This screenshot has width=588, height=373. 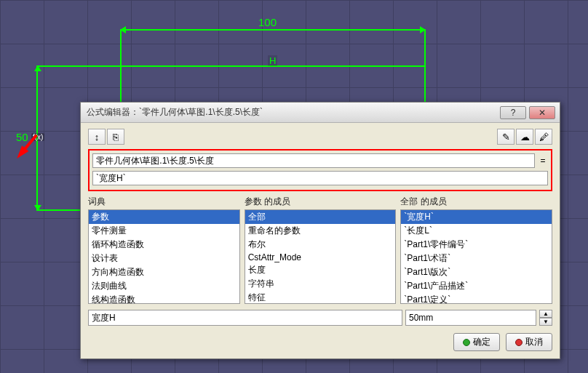 I want to click on list-item: `长度L`, so click(x=476, y=231).